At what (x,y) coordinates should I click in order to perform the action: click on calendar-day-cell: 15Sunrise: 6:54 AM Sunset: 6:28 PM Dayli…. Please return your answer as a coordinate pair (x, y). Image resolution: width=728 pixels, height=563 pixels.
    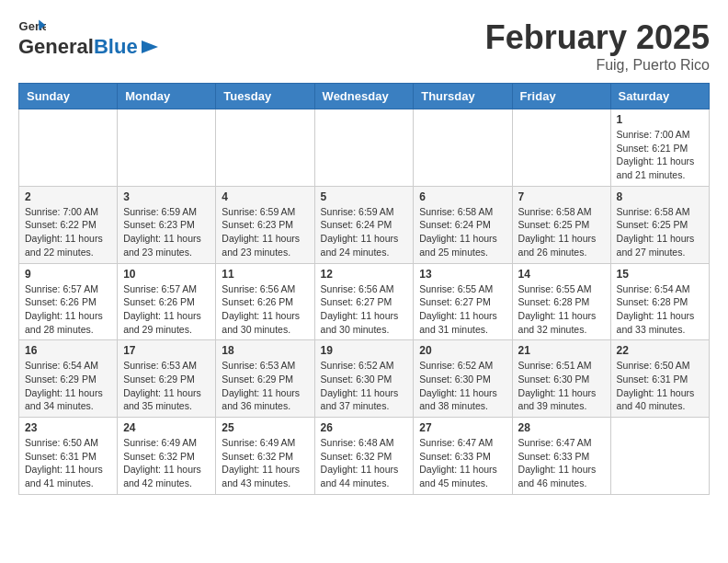
    Looking at the image, I should click on (660, 302).